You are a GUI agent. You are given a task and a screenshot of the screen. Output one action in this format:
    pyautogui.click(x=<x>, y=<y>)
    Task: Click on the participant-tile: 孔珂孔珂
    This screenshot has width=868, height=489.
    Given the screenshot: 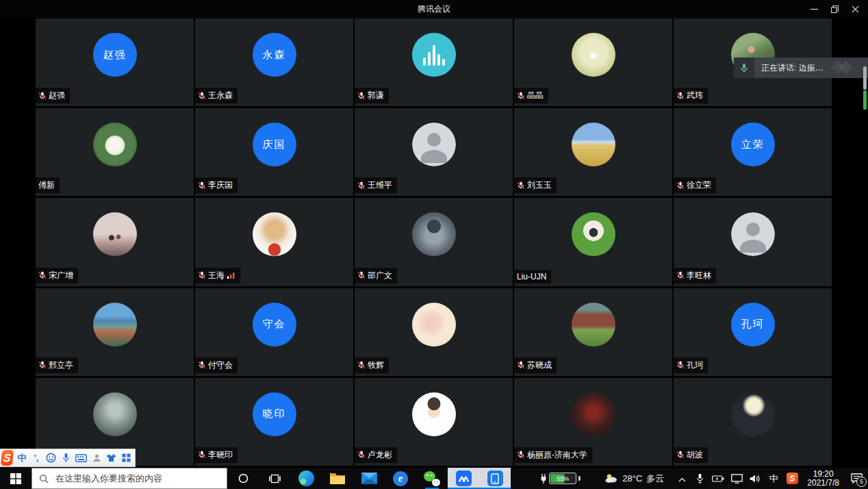 What is the action you would take?
    pyautogui.click(x=753, y=332)
    